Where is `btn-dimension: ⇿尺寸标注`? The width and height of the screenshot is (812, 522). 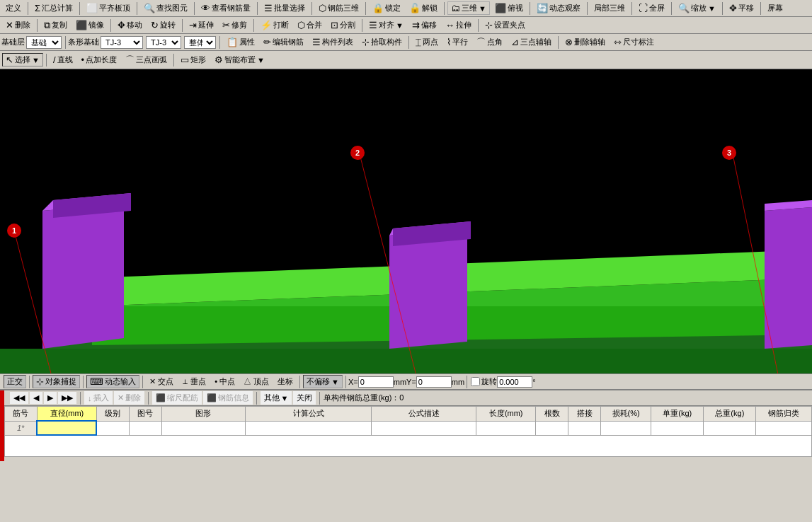
btn-dimension: ⇿尺寸标注 is located at coordinates (634, 42).